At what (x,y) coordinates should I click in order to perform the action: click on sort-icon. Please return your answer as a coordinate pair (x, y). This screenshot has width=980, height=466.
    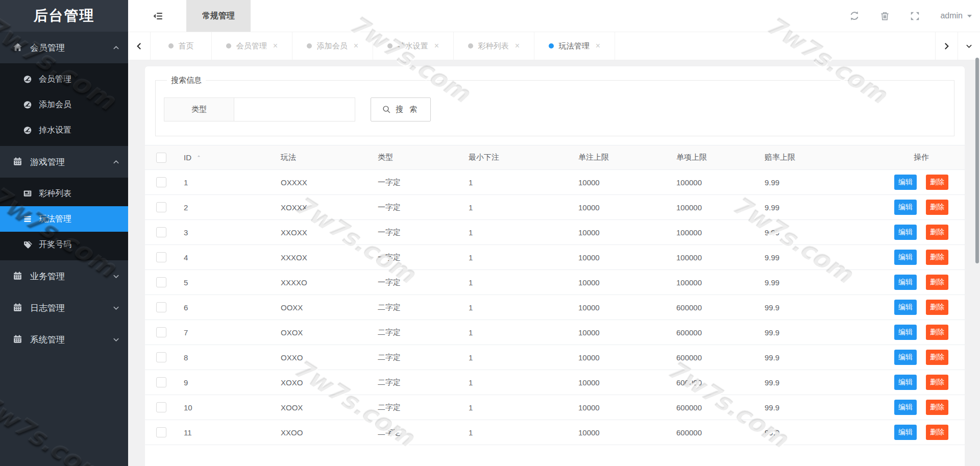
    Looking at the image, I should click on (199, 157).